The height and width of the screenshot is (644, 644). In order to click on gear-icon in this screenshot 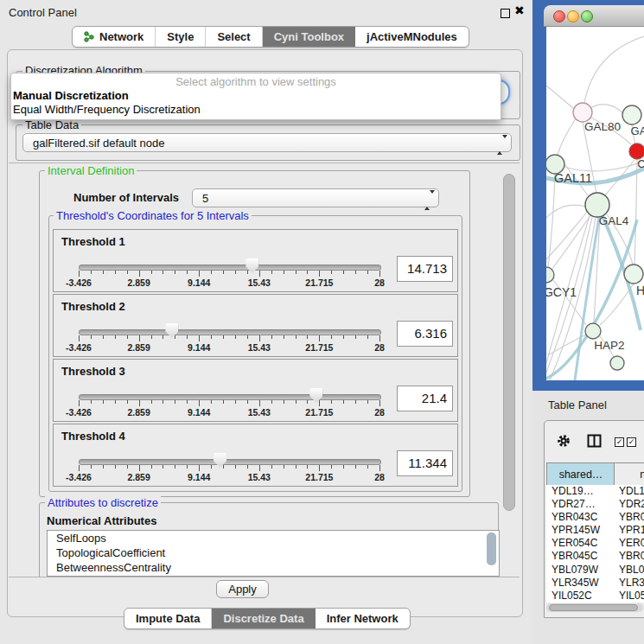, I will do `click(564, 441)`.